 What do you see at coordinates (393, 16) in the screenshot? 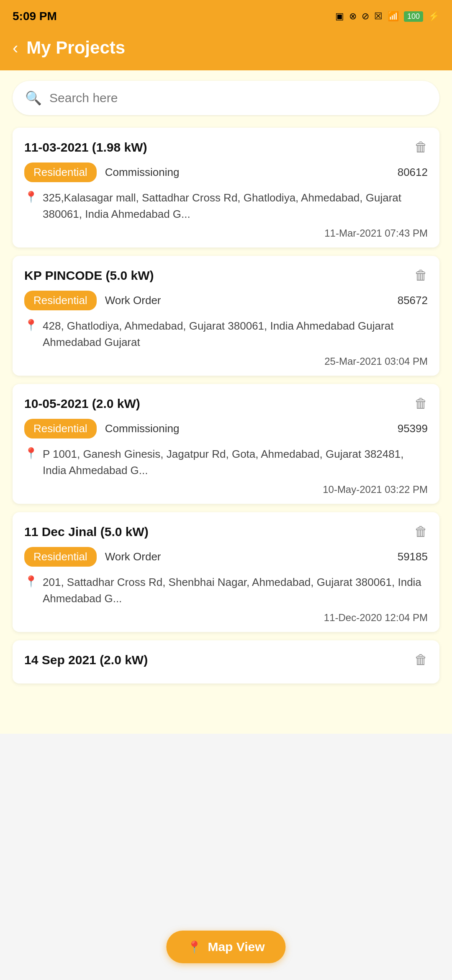
I see `wifi-icon: 📶` at bounding box center [393, 16].